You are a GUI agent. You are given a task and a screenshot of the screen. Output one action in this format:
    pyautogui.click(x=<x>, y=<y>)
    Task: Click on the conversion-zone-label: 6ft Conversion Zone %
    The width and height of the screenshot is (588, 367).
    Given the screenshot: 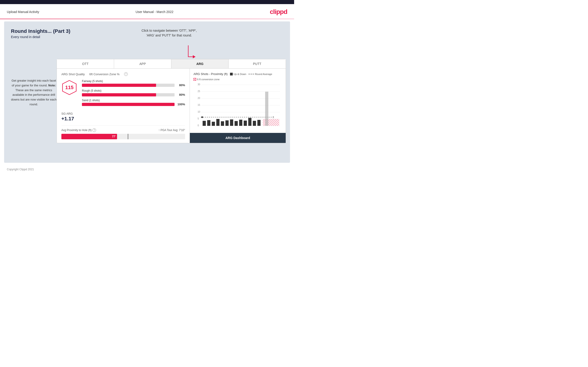 What is the action you would take?
    pyautogui.click(x=104, y=74)
    